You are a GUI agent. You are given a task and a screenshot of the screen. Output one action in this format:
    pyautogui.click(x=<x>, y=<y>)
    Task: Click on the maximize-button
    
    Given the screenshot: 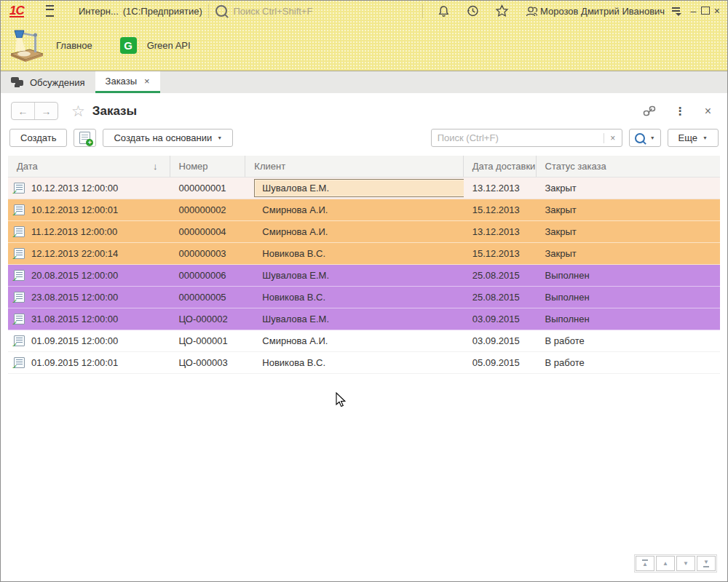 What is the action you would take?
    pyautogui.click(x=705, y=11)
    